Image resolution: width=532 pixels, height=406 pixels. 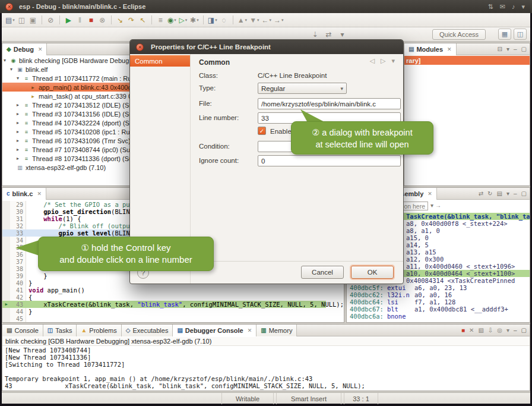 What do you see at coordinates (490, 331) in the screenshot?
I see `scroll-lock-icon: ⇩` at bounding box center [490, 331].